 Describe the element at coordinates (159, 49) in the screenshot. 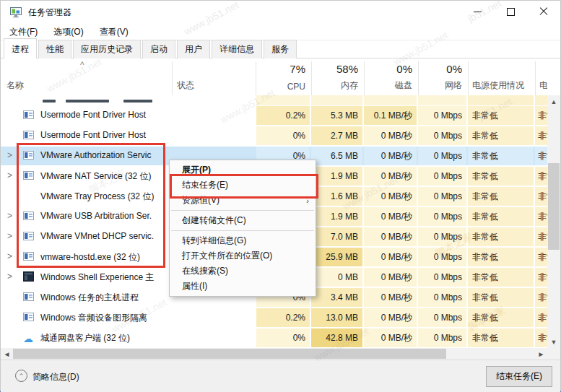

I see `tab-startup: 启动` at that location.